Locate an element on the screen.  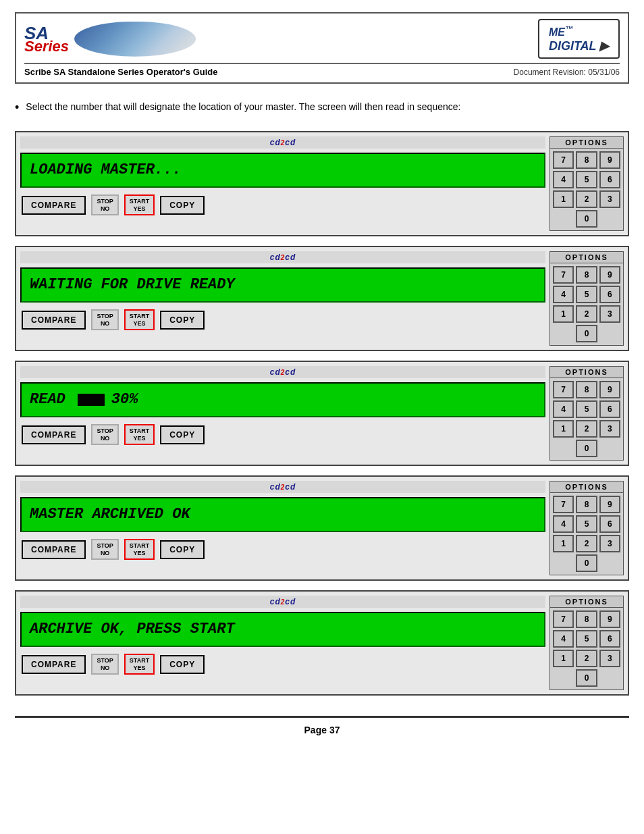
stop-button-4: STOP NO is located at coordinates (105, 550).